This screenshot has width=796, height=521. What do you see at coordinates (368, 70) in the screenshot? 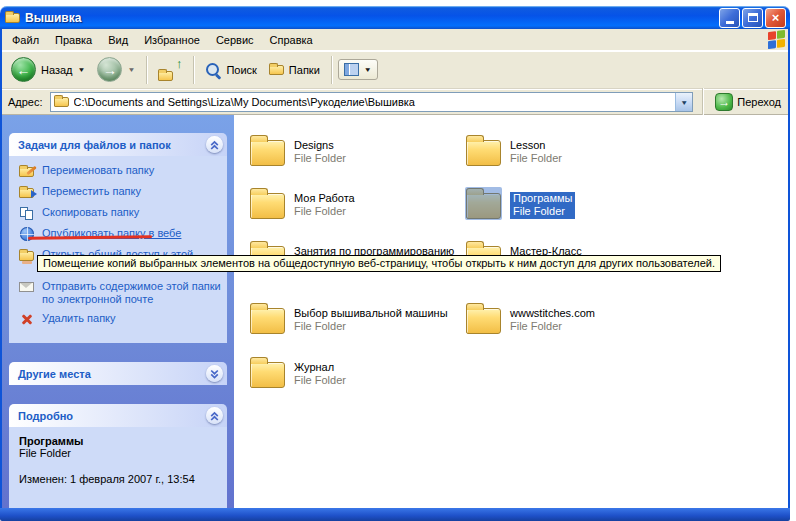
I see `views-dropdown-icon: ▼` at bounding box center [368, 70].